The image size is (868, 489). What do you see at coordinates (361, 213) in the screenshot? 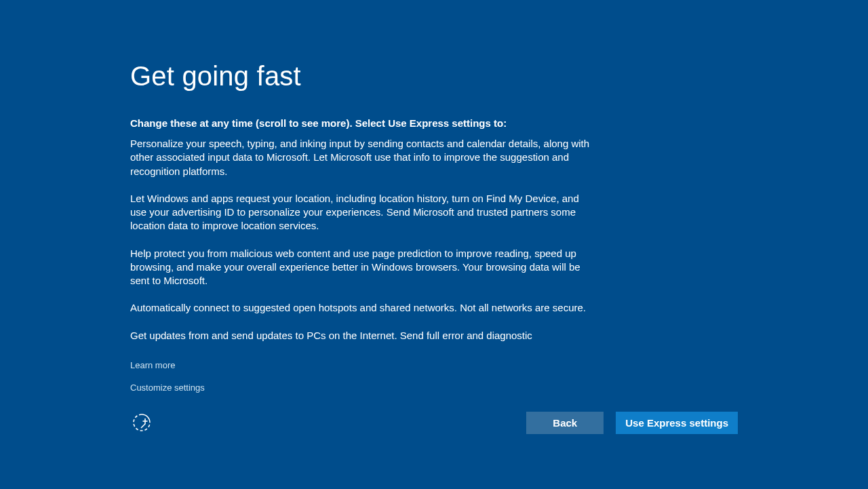
I see `settings-paragraph: Let Windows and apps request your locati…` at bounding box center [361, 213].